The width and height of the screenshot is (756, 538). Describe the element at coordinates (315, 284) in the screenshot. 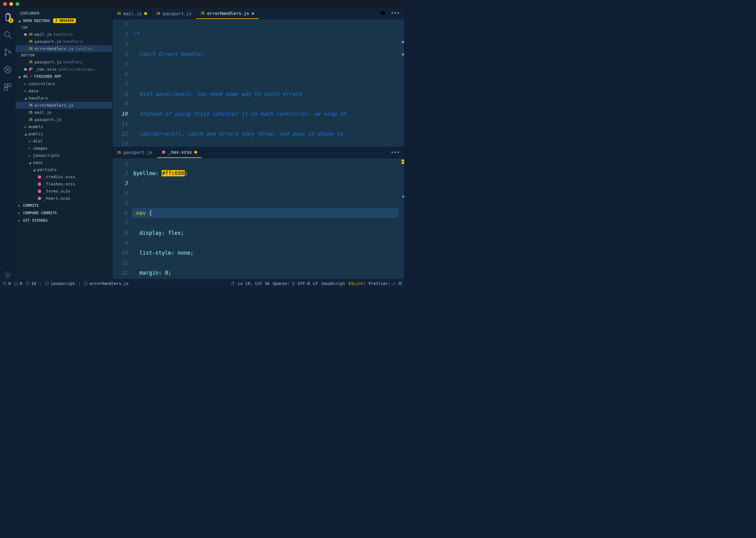

I see `status-eol: LF` at that location.